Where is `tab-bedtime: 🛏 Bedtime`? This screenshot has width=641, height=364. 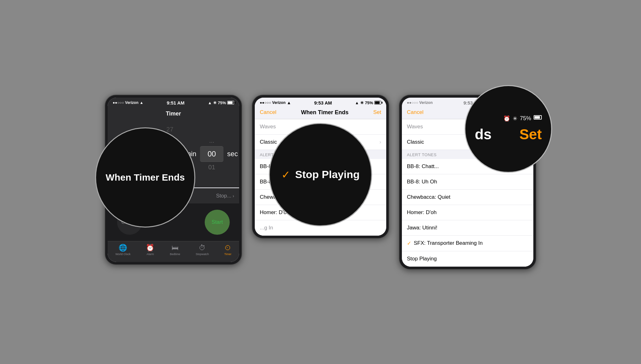
tab-bedtime: 🛏 Bedtime is located at coordinates (175, 250).